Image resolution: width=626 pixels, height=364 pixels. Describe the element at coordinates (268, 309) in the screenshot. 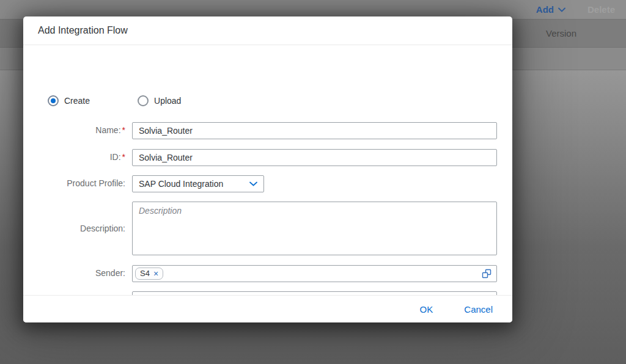

I see `dialog-footer: OK Cancel` at that location.